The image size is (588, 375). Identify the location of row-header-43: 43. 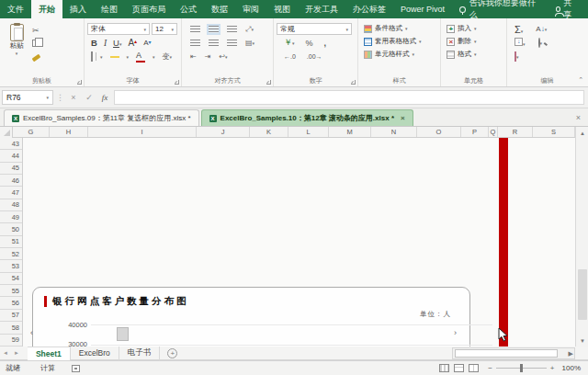
(11, 143).